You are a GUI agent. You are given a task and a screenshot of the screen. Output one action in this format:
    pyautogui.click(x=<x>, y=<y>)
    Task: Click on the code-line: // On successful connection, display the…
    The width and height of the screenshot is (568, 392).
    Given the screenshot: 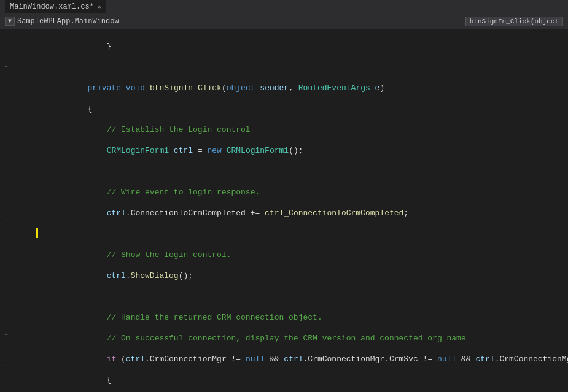 What is the action you would take?
    pyautogui.click(x=306, y=339)
    